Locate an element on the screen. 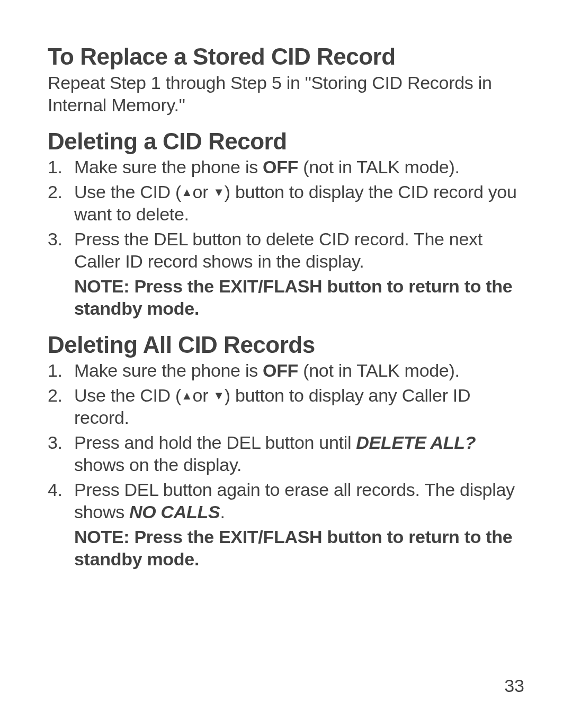 This screenshot has width=572, height=728. text: shows on the display. is located at coordinates (158, 465).